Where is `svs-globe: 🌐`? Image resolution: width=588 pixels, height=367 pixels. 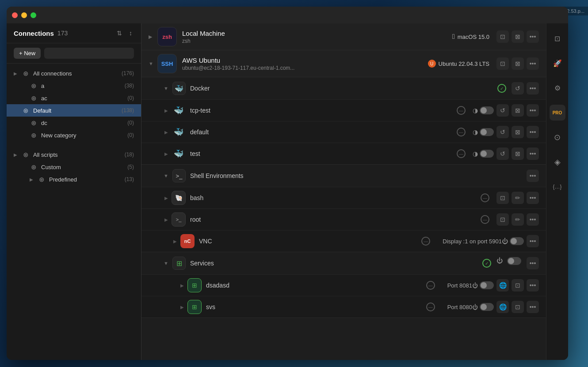
svs-globe: 🌐 is located at coordinates (503, 307).